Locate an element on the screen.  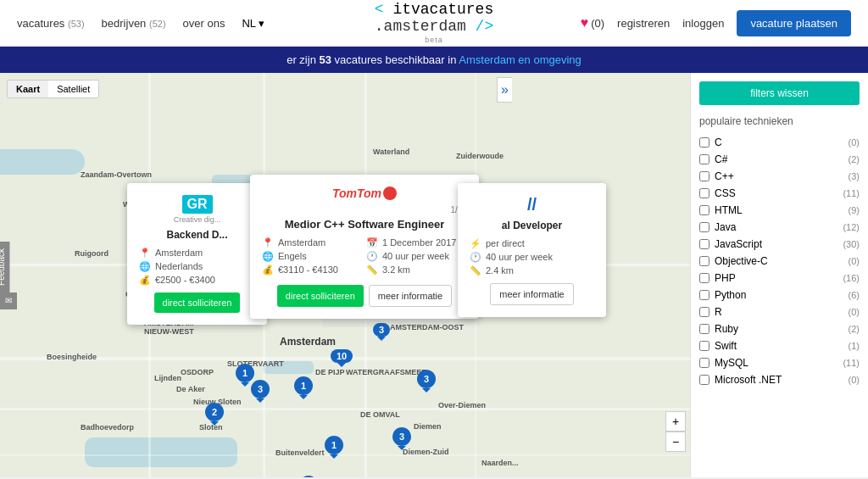
job-title-left: Backend D... is located at coordinates (197, 235).